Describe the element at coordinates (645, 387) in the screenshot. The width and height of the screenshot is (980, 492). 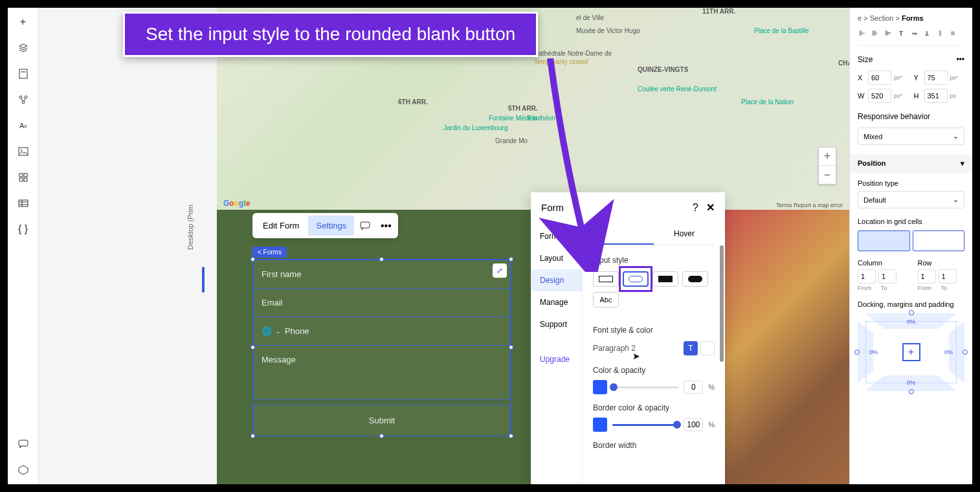
I see `opacity-slider` at that location.